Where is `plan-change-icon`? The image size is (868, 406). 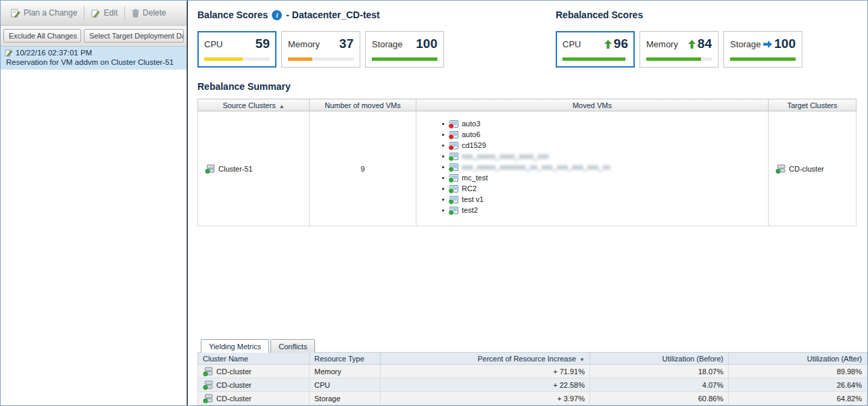
plan-change-icon is located at coordinates (16, 13).